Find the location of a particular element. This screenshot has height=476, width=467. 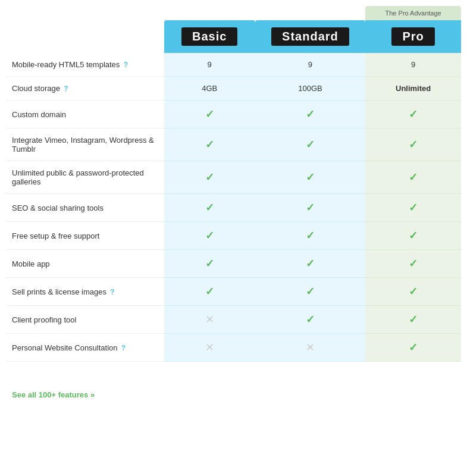

column-header-basic: Basic is located at coordinates (209, 37).